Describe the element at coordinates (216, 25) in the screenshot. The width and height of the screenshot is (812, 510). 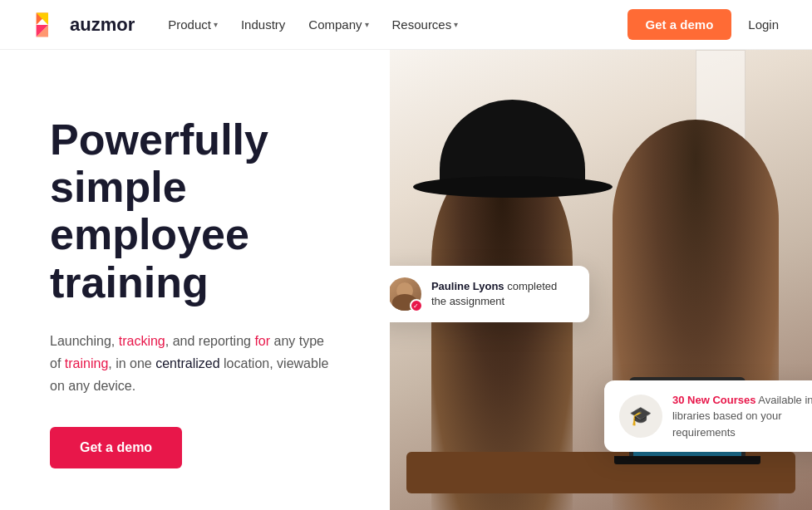
I see `product-chevron-icon: ▾` at that location.